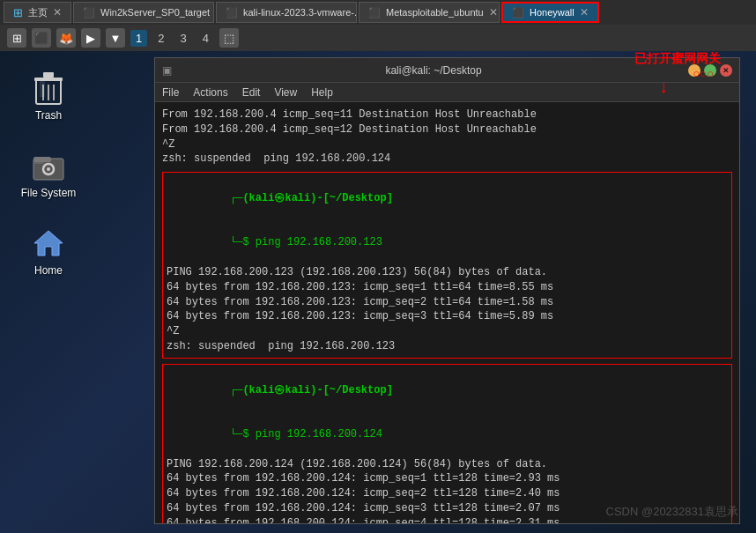 This screenshot has width=756, height=533. I want to click on tab-honeywall: ⬛ Honeywall ✕, so click(550, 12).